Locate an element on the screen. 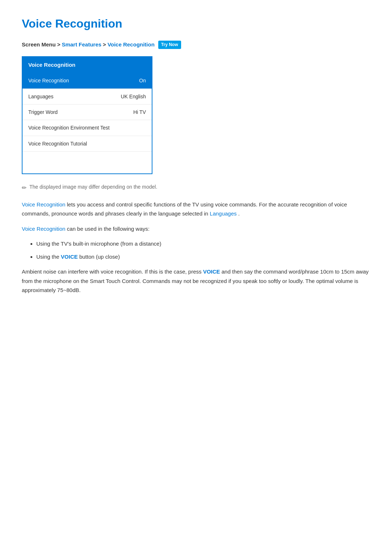 Image resolution: width=392 pixels, height=554 pixels. description-3: Ambient noise can interfere with voice r… is located at coordinates (196, 281).